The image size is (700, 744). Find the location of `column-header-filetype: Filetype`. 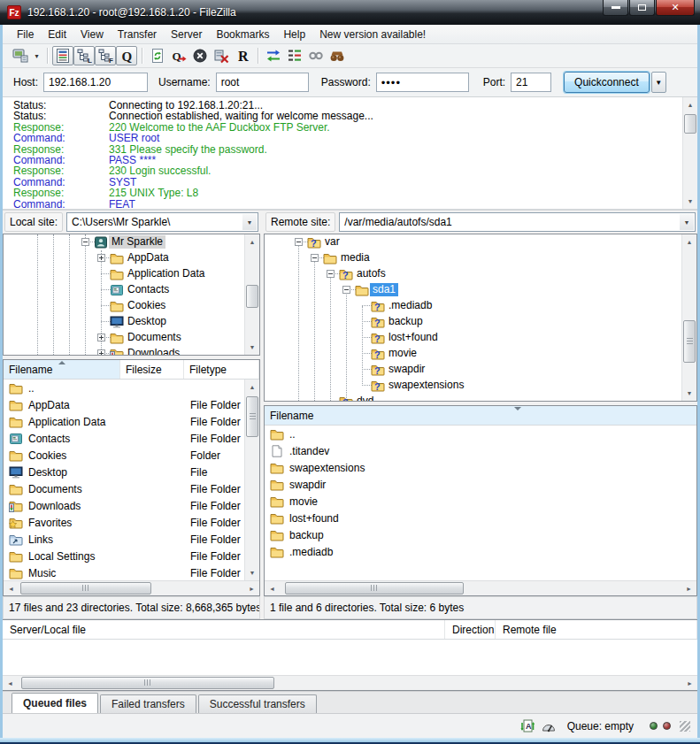

column-header-filetype: Filetype is located at coordinates (221, 370).